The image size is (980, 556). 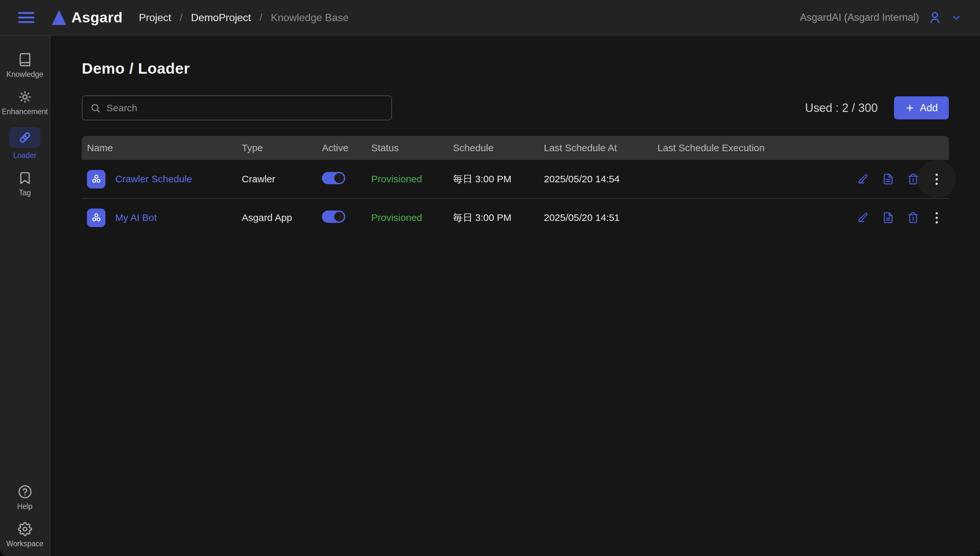 What do you see at coordinates (25, 520) in the screenshot?
I see `sidebar-bottom: Help Workspace` at bounding box center [25, 520].